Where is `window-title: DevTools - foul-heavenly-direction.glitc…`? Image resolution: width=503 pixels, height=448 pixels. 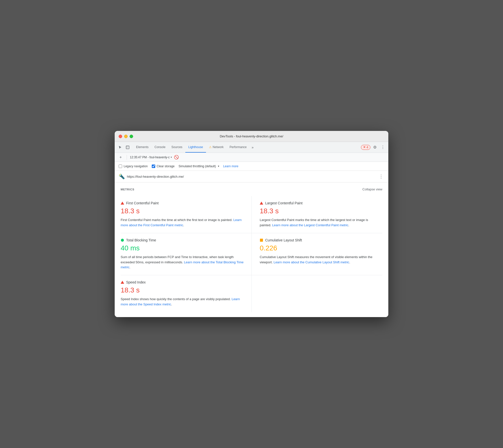 window-title: DevTools - foul-heavenly-direction.glitc… is located at coordinates (251, 136).